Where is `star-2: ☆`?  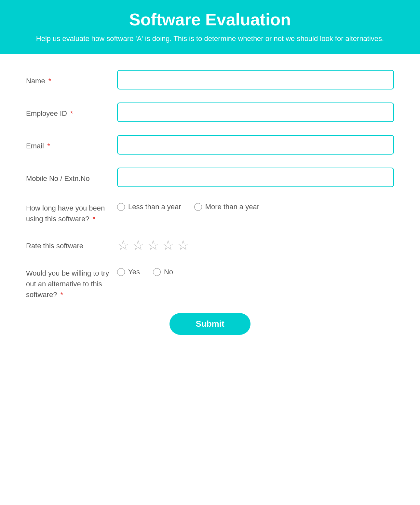 star-2: ☆ is located at coordinates (138, 245).